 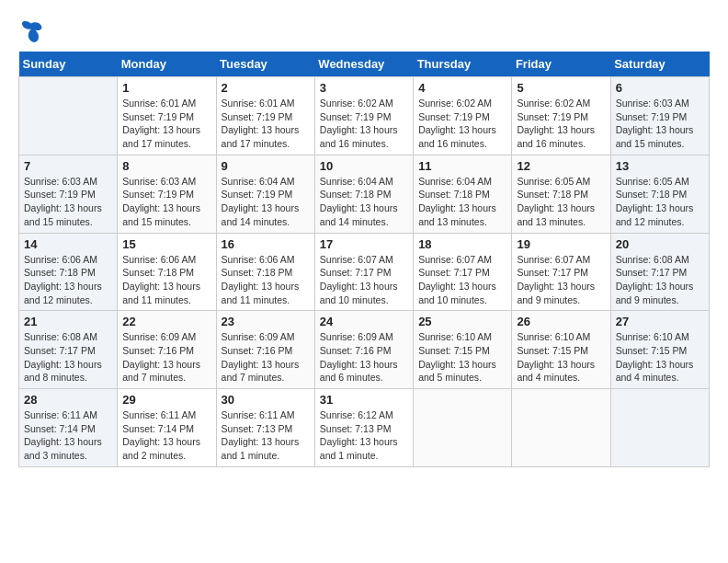 What do you see at coordinates (463, 64) in the screenshot?
I see `day-header-thursday: Thursday` at bounding box center [463, 64].